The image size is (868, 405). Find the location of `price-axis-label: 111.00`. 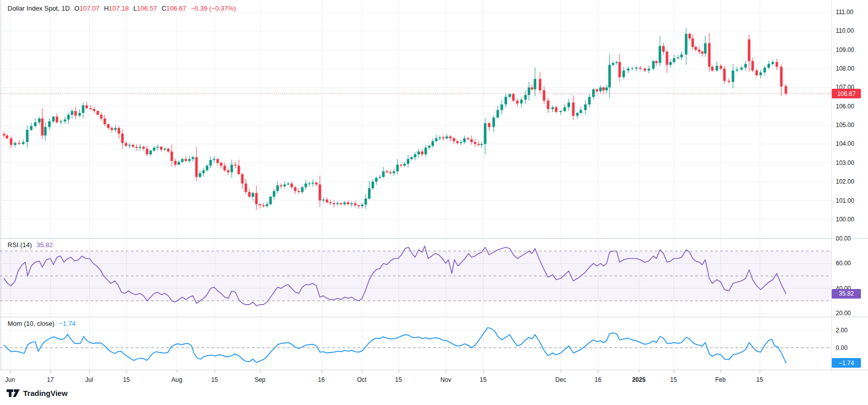

price-axis-label: 111.00 is located at coordinates (844, 12).